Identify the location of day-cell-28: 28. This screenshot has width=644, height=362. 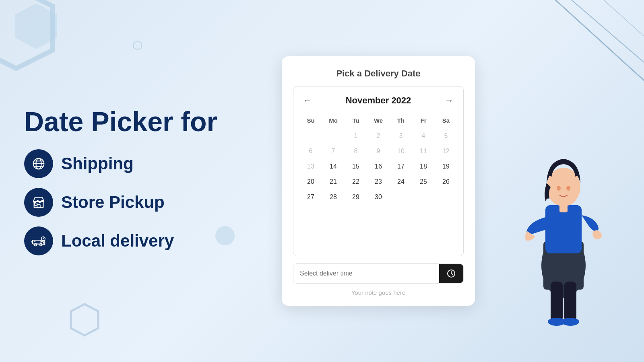
(333, 197).